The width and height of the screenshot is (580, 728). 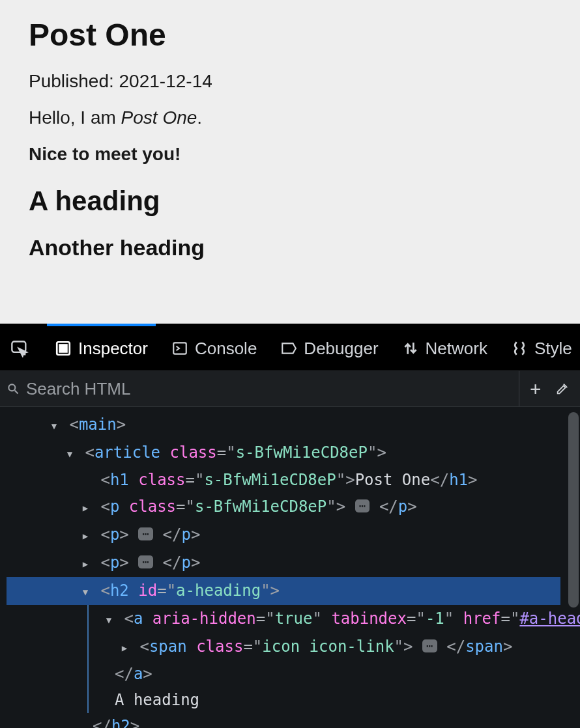 What do you see at coordinates (283, 591) in the screenshot?
I see `dom-node-h2: <h2 id="a-heading">` at bounding box center [283, 591].